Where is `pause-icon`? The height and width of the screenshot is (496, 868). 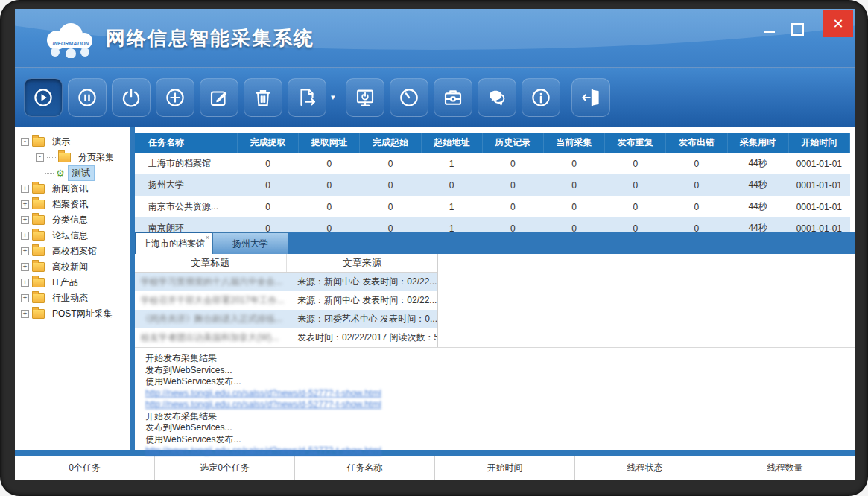 pause-icon is located at coordinates (87, 98).